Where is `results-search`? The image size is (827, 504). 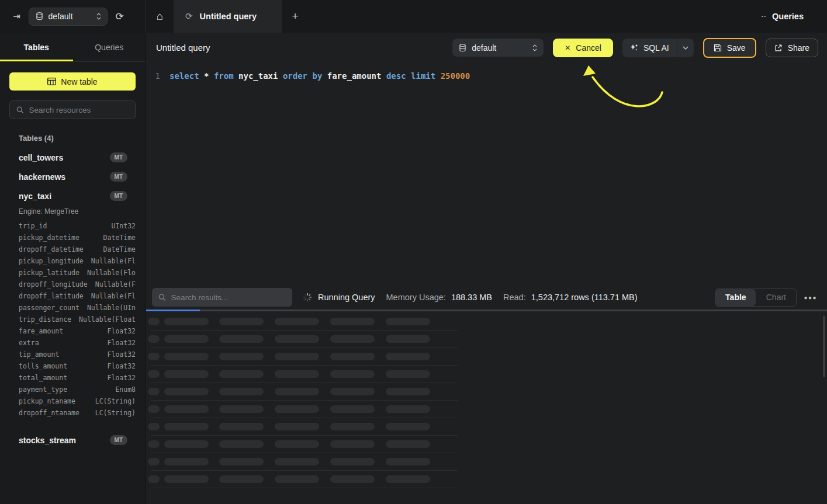
results-search is located at coordinates (222, 297).